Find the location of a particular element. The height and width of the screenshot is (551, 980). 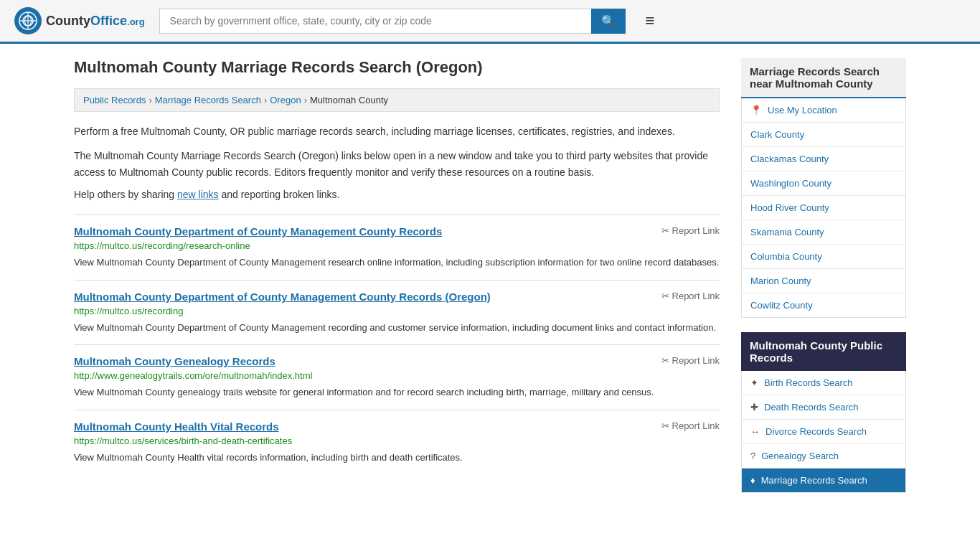

columbia-county-link: Columbia County is located at coordinates (824, 257).